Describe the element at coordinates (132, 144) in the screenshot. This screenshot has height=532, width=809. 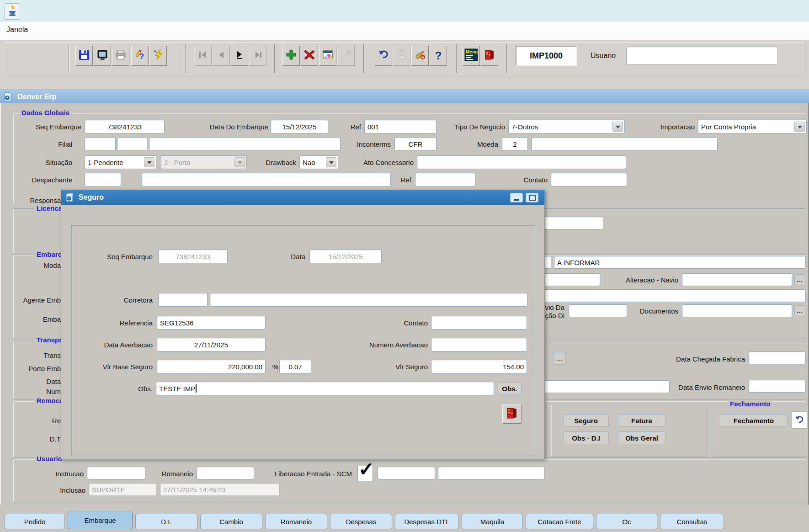
I see `filial-code2-field` at that location.